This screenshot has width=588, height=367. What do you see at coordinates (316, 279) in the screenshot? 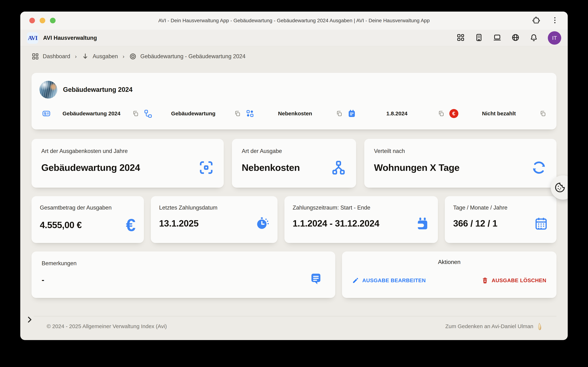
I see `chat-icon` at bounding box center [316, 279].